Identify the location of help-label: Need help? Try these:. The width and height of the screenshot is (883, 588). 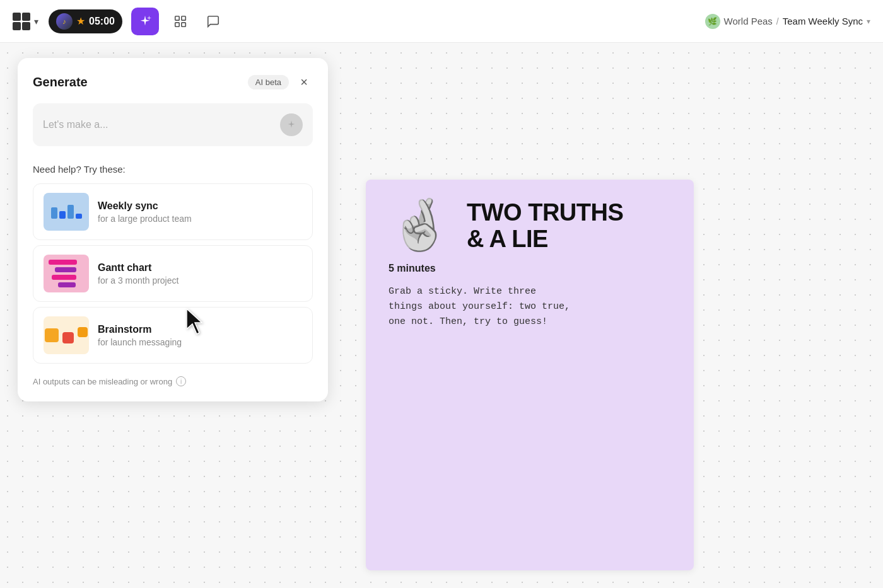
(173, 169).